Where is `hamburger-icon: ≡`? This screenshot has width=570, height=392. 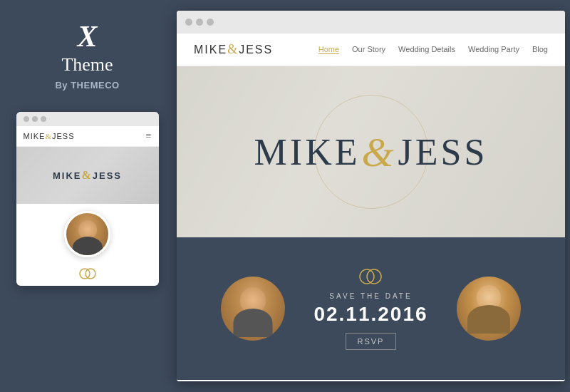 hamburger-icon: ≡ is located at coordinates (149, 136).